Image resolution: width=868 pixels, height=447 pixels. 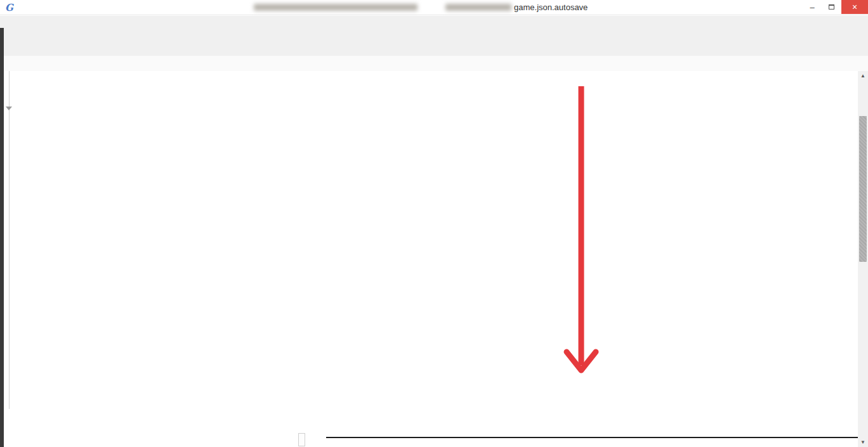 What do you see at coordinates (434, 8) in the screenshot?
I see `title-bar: G game.json.autosave – ×` at bounding box center [434, 8].